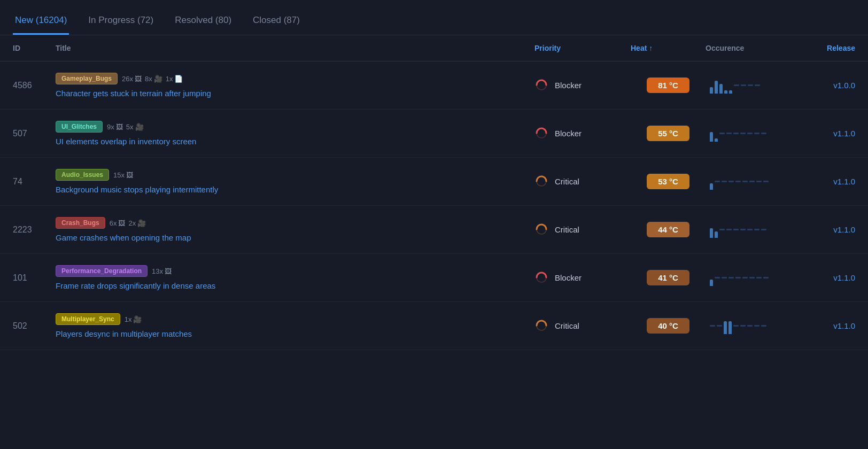 The width and height of the screenshot is (868, 449). I want to click on col-title: Title, so click(295, 48).